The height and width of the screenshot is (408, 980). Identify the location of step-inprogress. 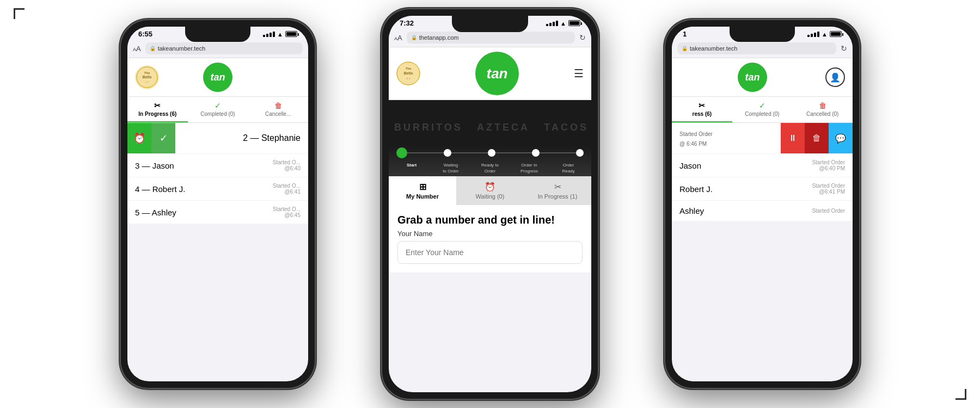
(536, 153).